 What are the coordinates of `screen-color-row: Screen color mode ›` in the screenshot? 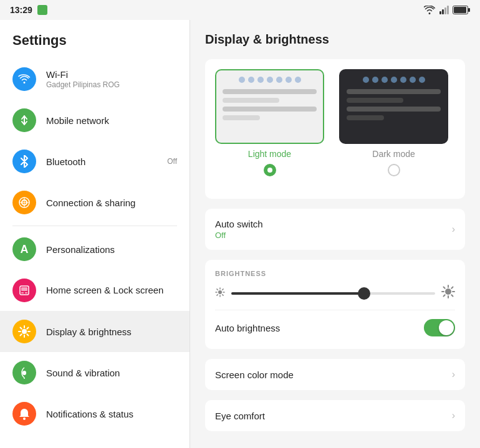 It's located at (335, 374).